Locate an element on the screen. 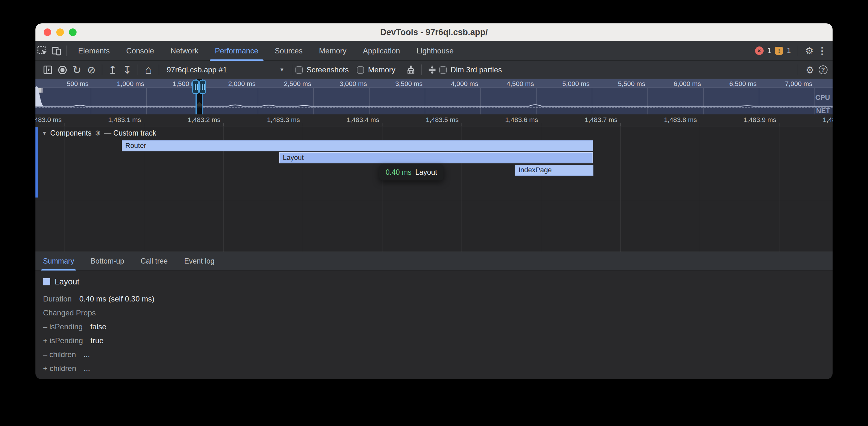 Image resolution: width=868 pixels, height=426 pixels. record-icon is located at coordinates (62, 70).